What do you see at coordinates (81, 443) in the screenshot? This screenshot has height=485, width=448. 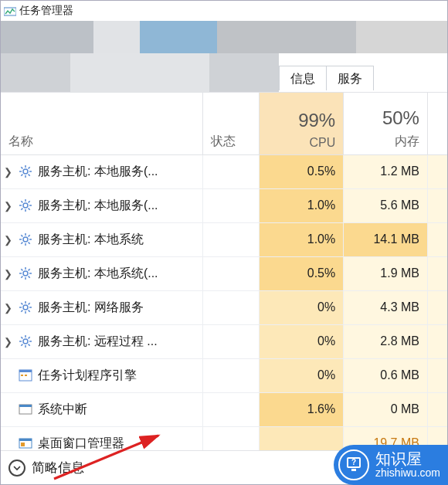 I see `process-name: 桌面窗口管理器` at bounding box center [81, 443].